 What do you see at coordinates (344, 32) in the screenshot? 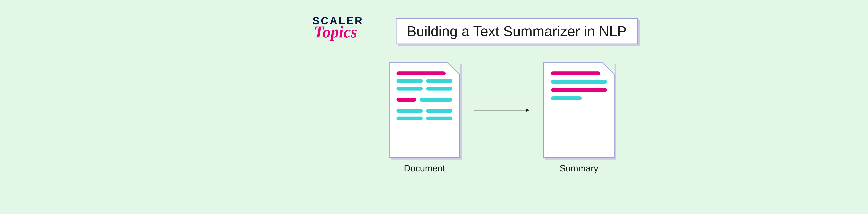
I see `logo-subbrand-text: Topics` at bounding box center [344, 32].